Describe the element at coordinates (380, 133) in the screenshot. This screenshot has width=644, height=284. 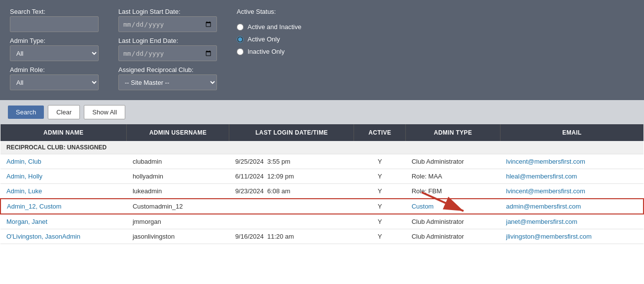
I see `col-active: ACTIVE` at that location.